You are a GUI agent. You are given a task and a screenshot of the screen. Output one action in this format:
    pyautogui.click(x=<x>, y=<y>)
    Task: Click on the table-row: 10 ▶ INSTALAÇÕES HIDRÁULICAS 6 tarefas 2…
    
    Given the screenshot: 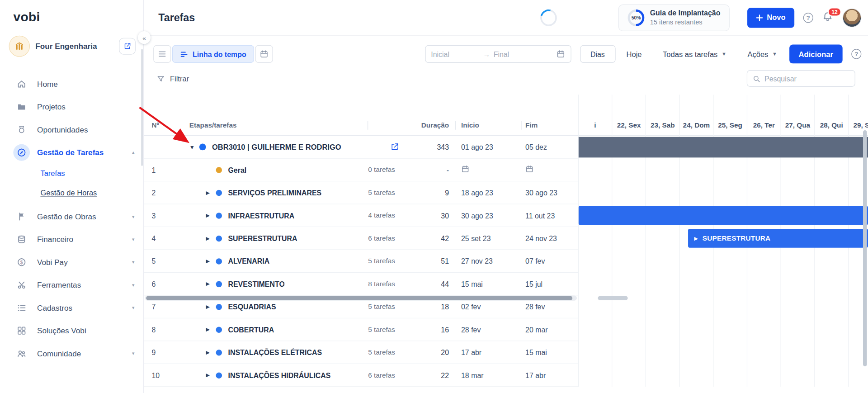 What is the action you would take?
    pyautogui.click(x=361, y=375)
    